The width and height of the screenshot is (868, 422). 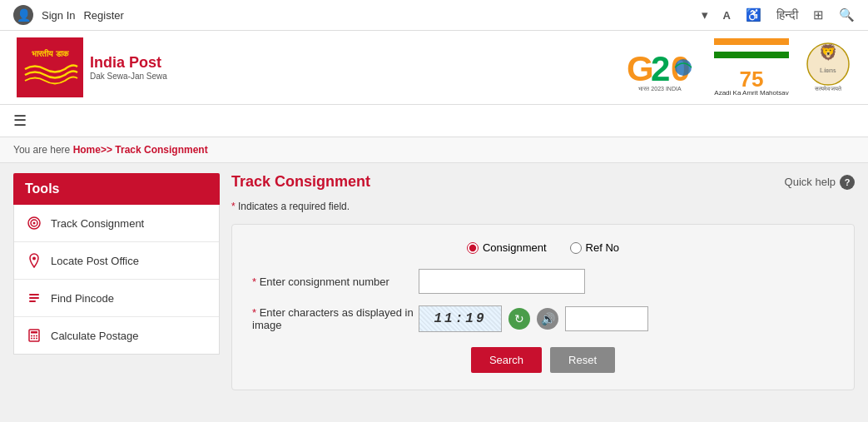 What do you see at coordinates (301, 181) in the screenshot?
I see `page-title: Track Consignment` at bounding box center [301, 181].